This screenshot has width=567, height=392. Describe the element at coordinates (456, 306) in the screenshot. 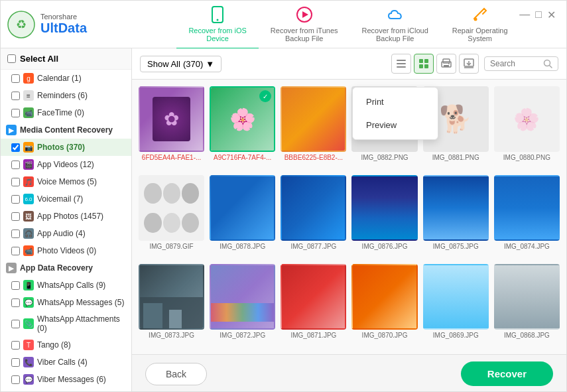

I see `photo-item: IMG_0869.JPG` at that location.